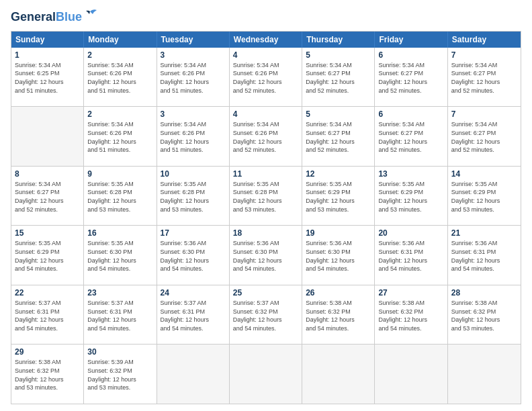  Describe the element at coordinates (484, 174) in the screenshot. I see `day-number: 14` at that location.